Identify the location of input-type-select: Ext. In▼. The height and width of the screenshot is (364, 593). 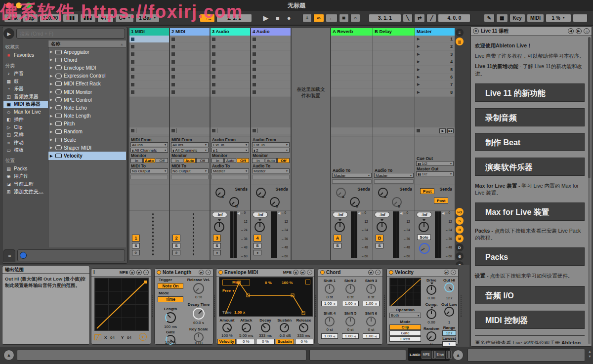
(230, 145).